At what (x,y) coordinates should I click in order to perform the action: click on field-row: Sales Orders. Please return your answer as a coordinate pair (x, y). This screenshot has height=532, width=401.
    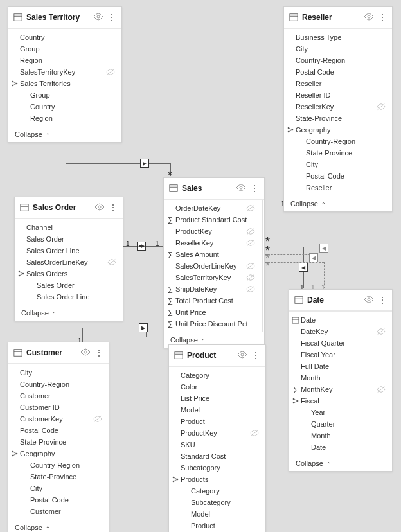
    Looking at the image, I should click on (69, 274).